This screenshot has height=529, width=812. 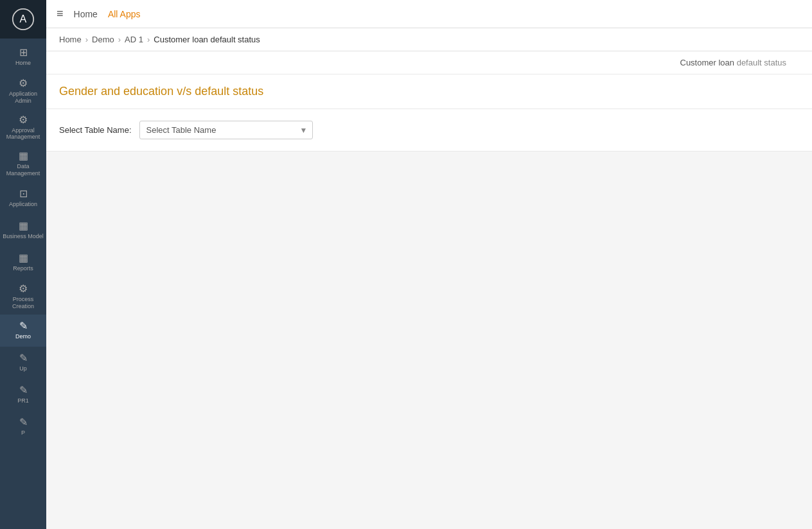 What do you see at coordinates (226, 130) in the screenshot?
I see `select-table-name: Select Table Name` at bounding box center [226, 130].